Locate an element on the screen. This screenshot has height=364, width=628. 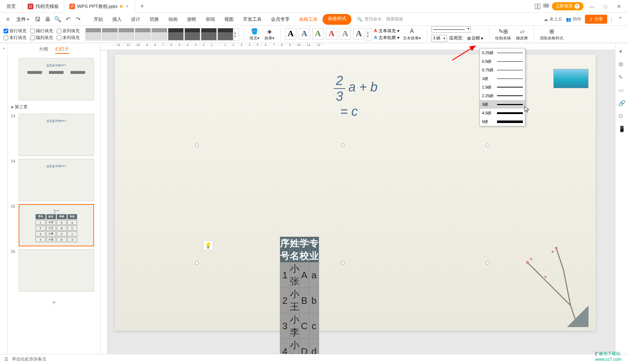
redo-icon: ↷ is located at coordinates (78, 19).